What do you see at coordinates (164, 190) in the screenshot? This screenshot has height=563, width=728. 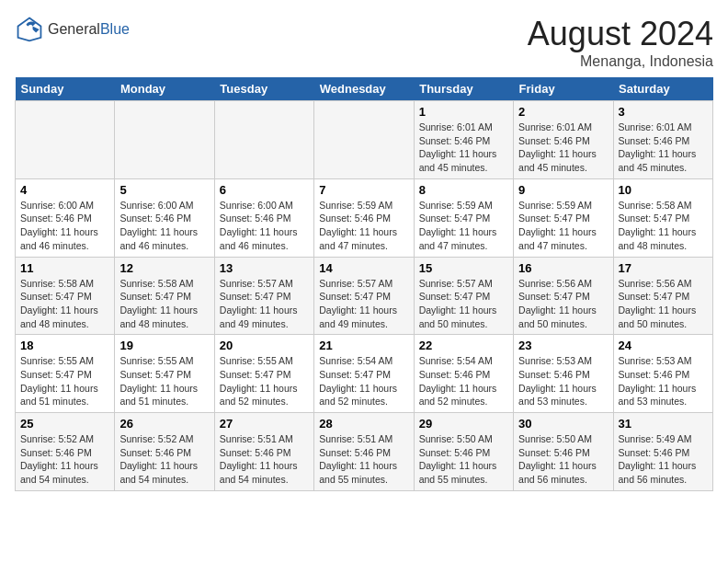 I see `day-number: 5` at bounding box center [164, 190].